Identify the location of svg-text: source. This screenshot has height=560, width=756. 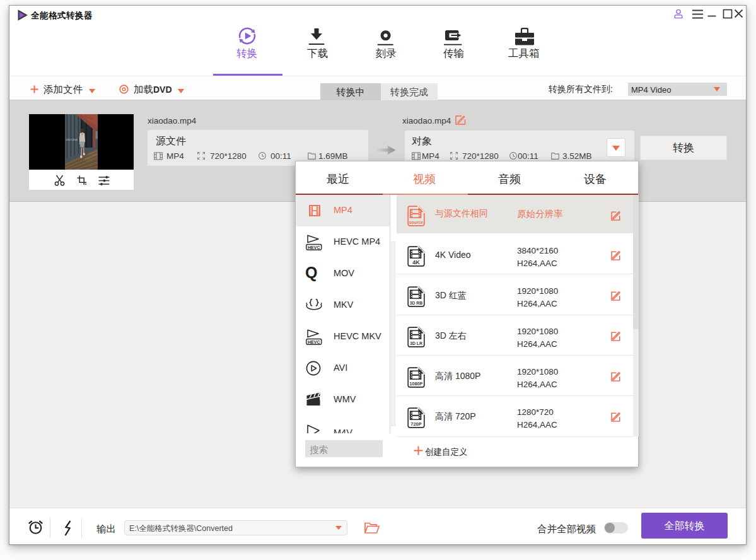
(416, 222).